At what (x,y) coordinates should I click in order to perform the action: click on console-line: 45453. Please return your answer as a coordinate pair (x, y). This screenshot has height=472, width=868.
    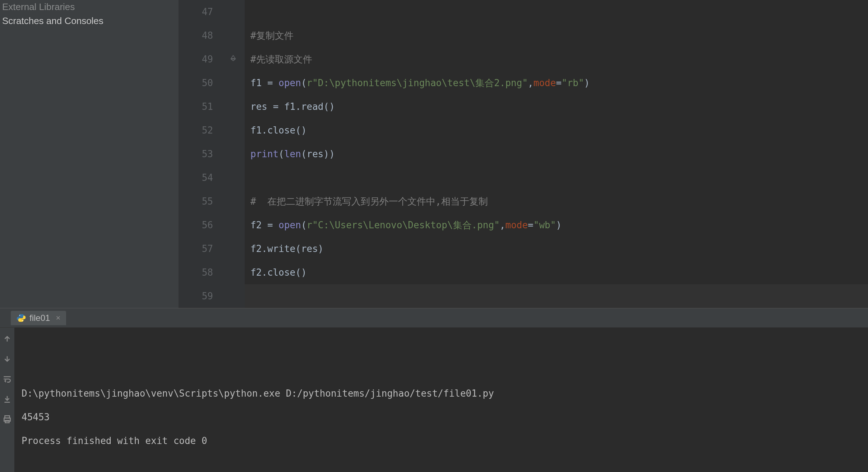
    Looking at the image, I should click on (441, 417).